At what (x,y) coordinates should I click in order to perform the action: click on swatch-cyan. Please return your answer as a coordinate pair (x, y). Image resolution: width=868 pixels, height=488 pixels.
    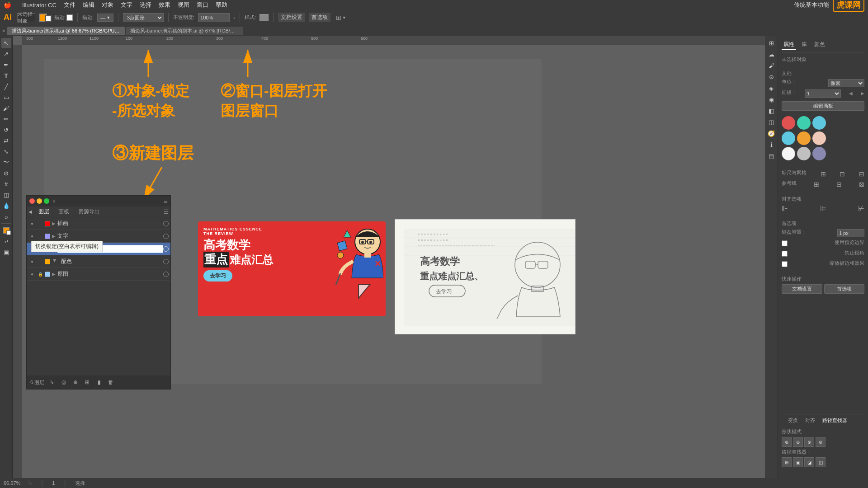
    Looking at the image, I should click on (788, 138).